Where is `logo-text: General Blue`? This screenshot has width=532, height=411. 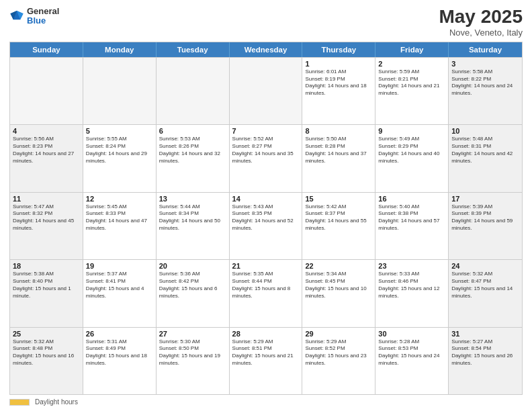
logo-text: General Blue is located at coordinates (43, 16).